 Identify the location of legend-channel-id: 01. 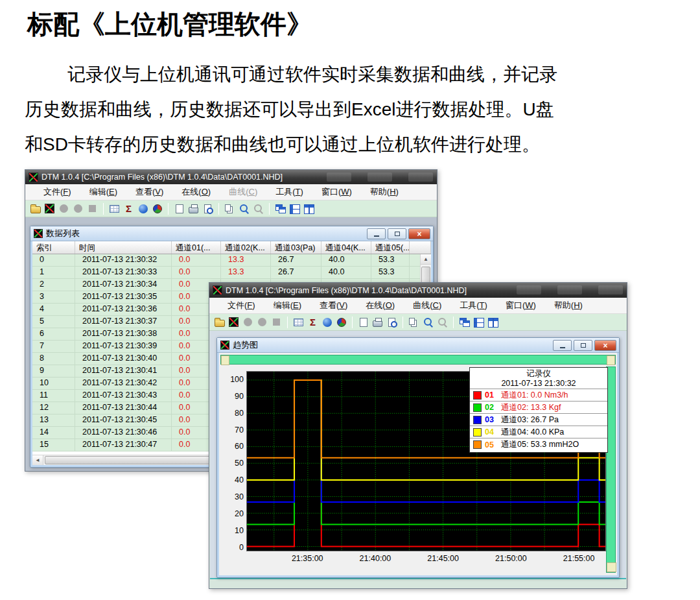
(491, 395).